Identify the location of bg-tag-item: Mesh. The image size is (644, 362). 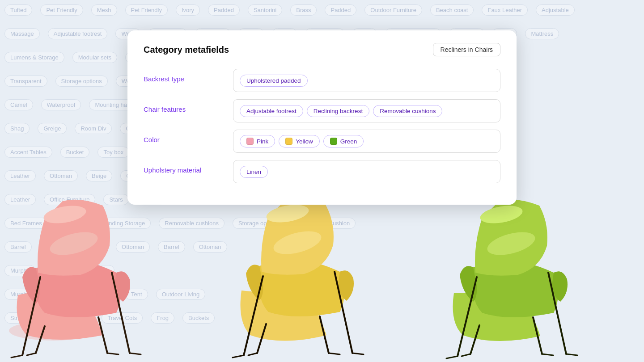
(104, 10).